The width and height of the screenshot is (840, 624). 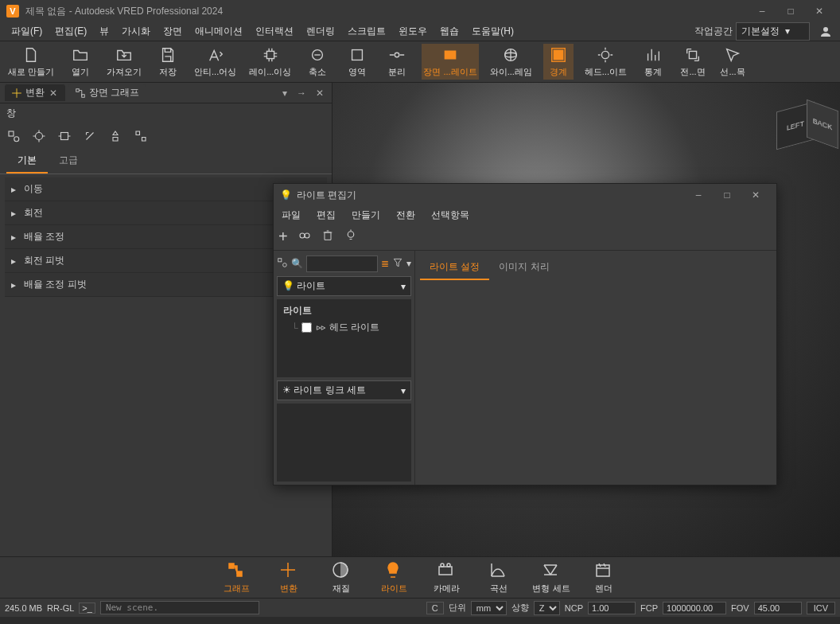 What do you see at coordinates (604, 578) in the screenshot?
I see `nav-7: 렌더` at bounding box center [604, 578].